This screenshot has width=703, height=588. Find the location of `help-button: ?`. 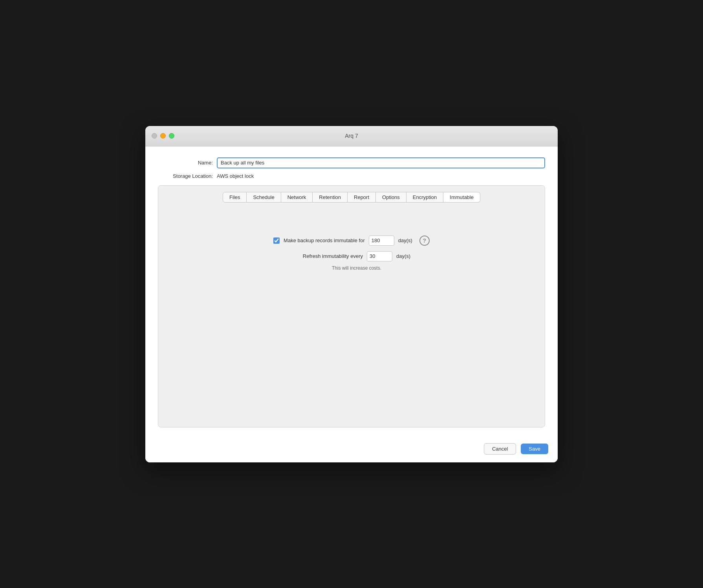

help-button: ? is located at coordinates (425, 241).